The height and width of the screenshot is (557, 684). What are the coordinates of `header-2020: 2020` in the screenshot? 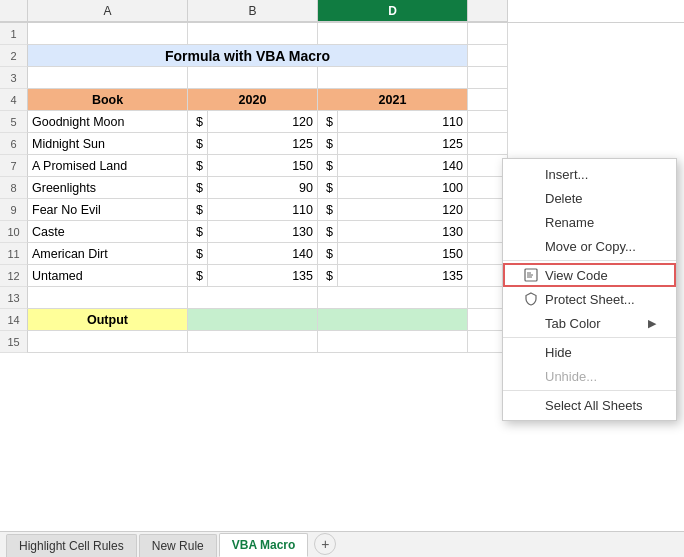 It's located at (253, 100).